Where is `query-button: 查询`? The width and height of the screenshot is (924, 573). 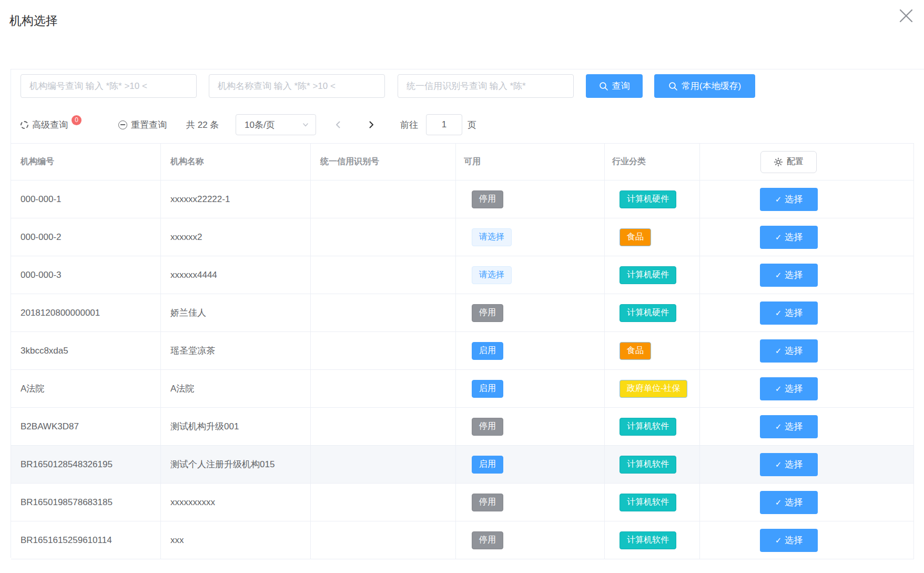
query-button: 查询 is located at coordinates (614, 86).